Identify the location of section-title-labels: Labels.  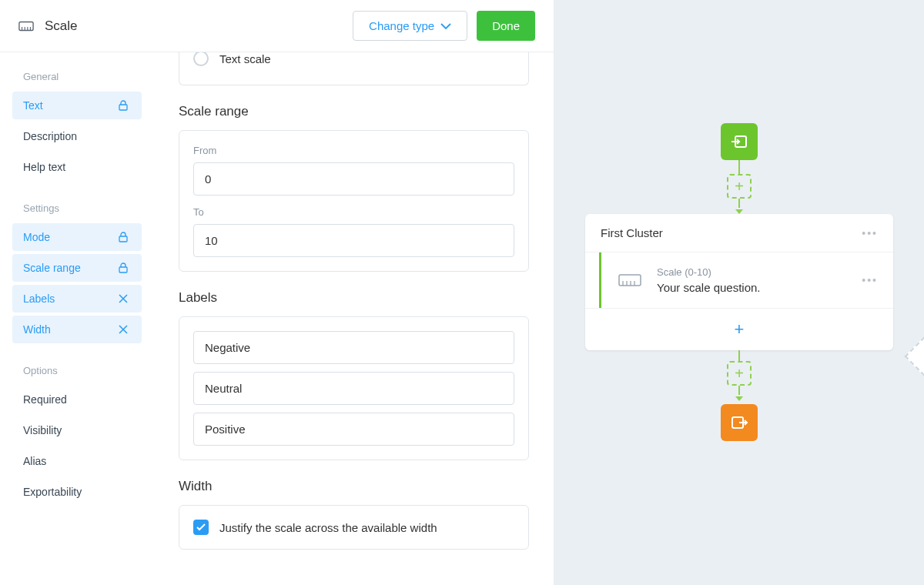
(354, 298).